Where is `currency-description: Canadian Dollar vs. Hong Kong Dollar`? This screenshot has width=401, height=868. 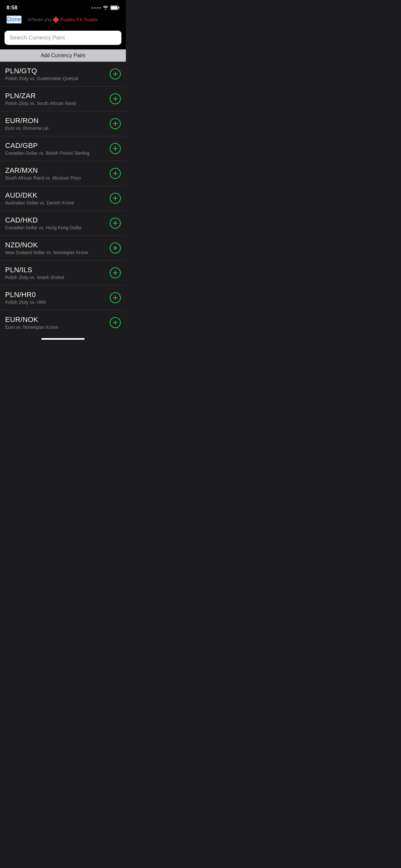
currency-description: Canadian Dollar vs. Hong Kong Dollar is located at coordinates (57, 228).